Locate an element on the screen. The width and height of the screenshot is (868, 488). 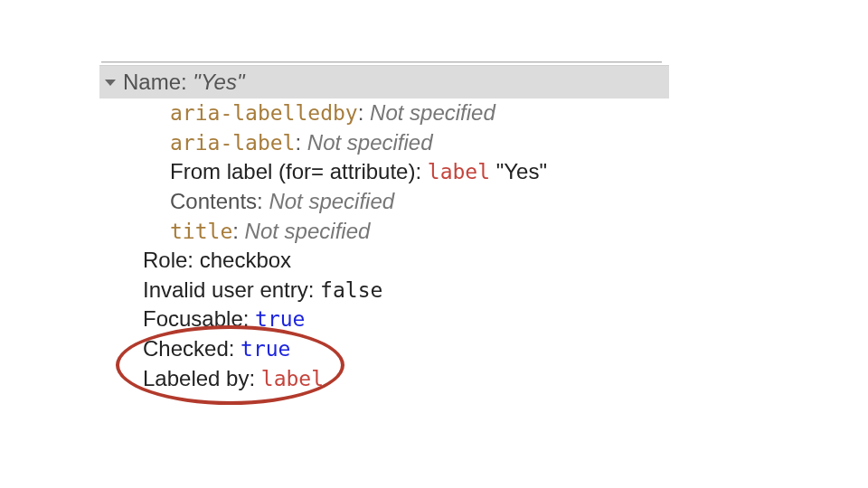
checked-label: Checked: is located at coordinates (188, 349).